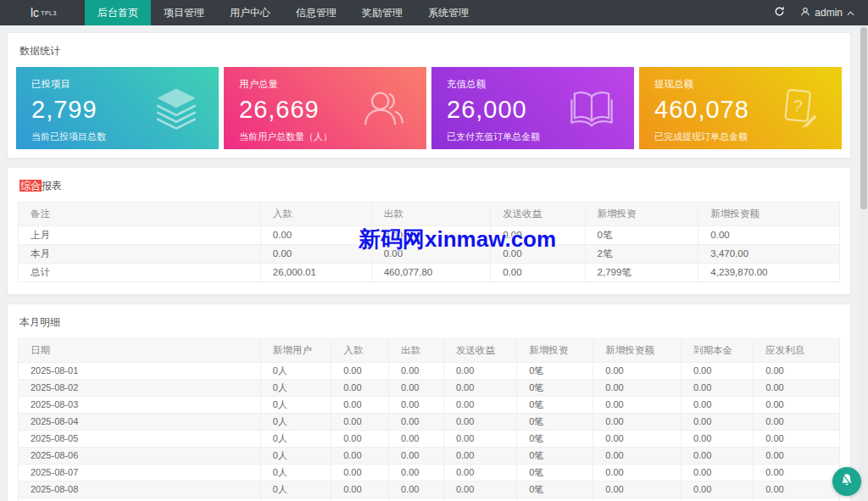 This screenshot has height=501, width=868. What do you see at coordinates (780, 13) in the screenshot?
I see `refresh-button` at bounding box center [780, 13].